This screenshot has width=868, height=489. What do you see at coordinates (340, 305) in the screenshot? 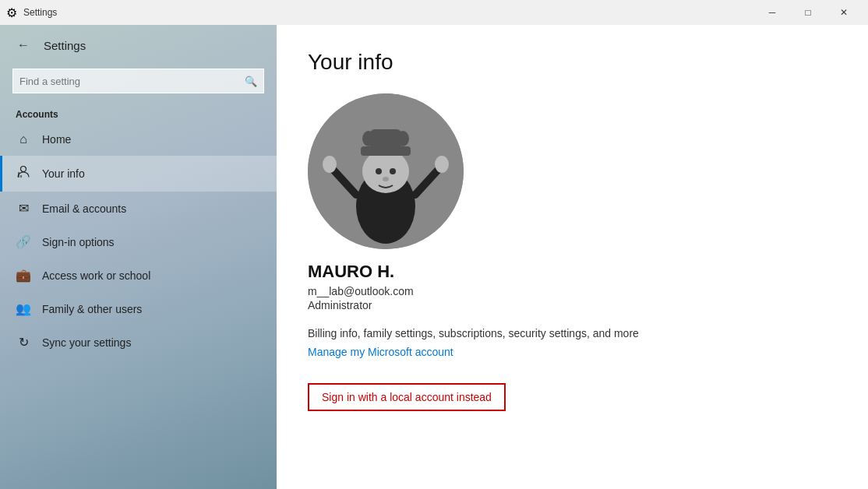
I see `user-role: Administrator` at bounding box center [340, 305].